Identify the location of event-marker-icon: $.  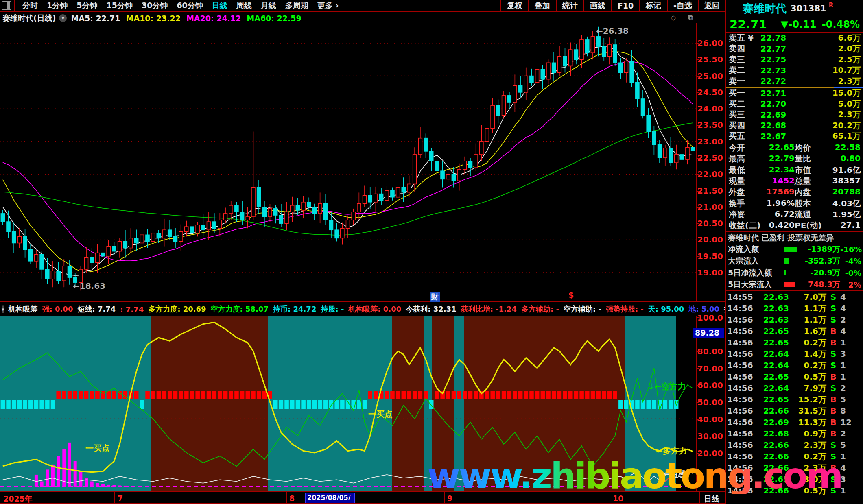
(571, 295).